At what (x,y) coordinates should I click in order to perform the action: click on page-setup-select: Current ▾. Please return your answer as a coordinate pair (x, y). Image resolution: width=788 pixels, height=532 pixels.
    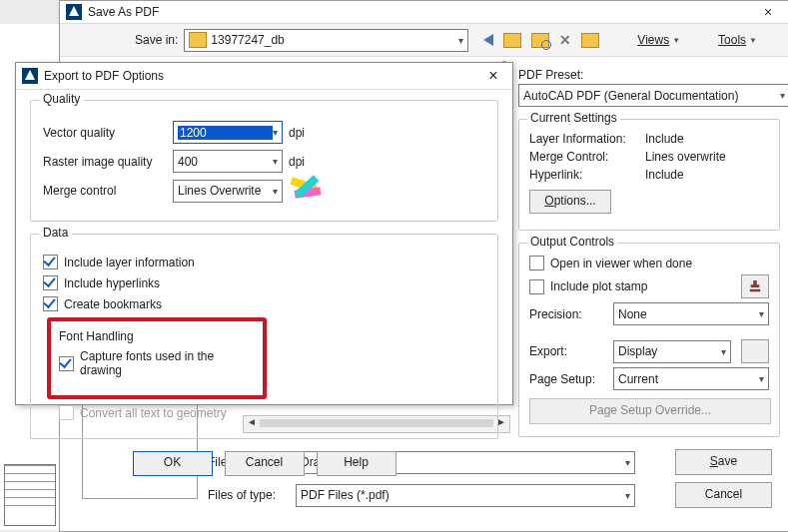
    Looking at the image, I should click on (691, 379).